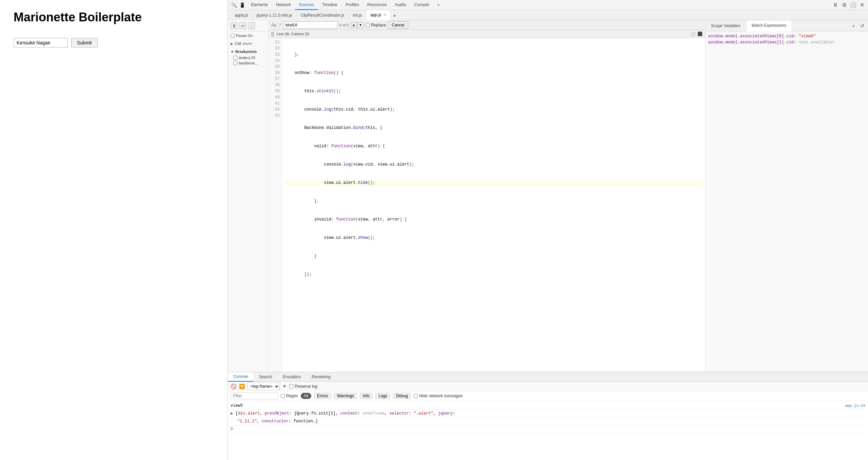 This screenshot has height=460, width=868. What do you see at coordinates (378, 15) in the screenshot?
I see `file-tab-app: app.js ✕` at bounding box center [378, 15].